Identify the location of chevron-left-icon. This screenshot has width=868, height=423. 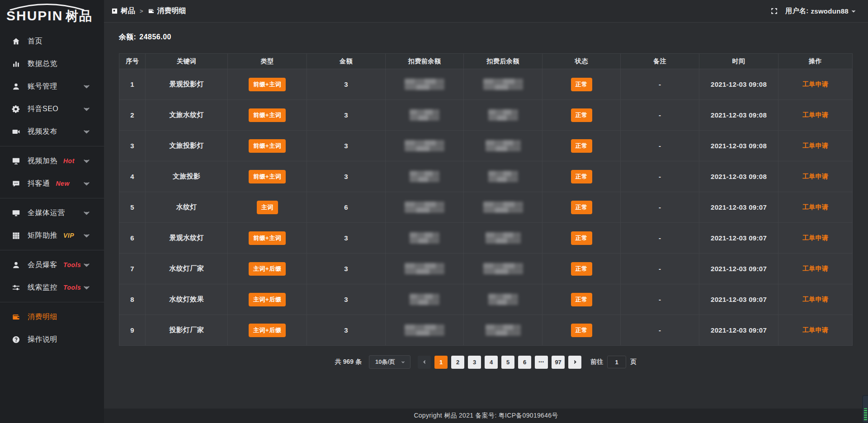
(425, 362).